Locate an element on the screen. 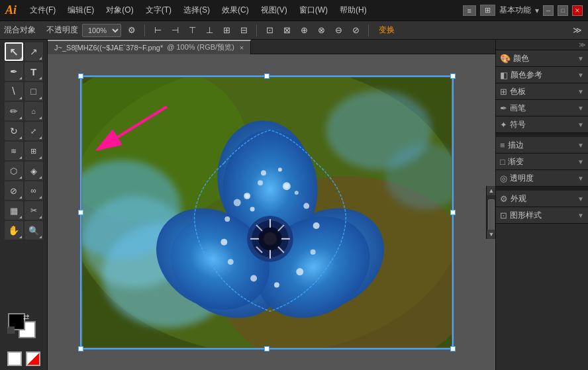  brush-tool: ⌂ is located at coordinates (34, 111).